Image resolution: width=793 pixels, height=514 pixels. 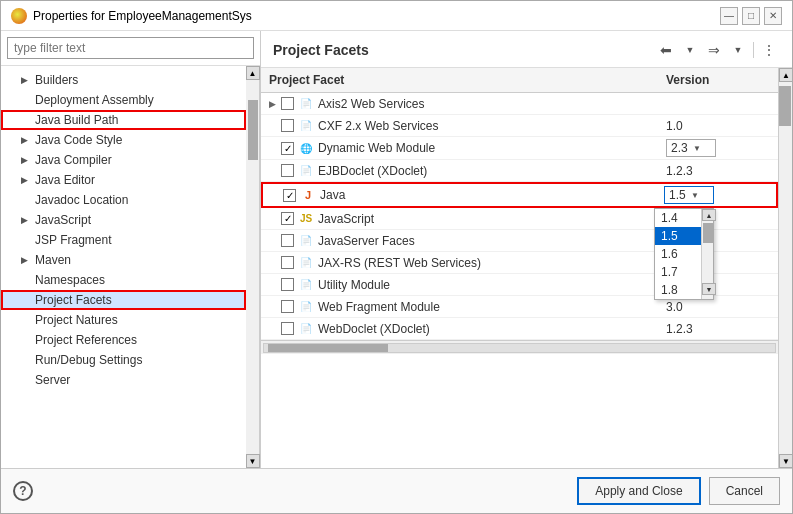 I want to click on sidebar-item-run-debug: Run/Debug Settings, so click(x=124, y=360).